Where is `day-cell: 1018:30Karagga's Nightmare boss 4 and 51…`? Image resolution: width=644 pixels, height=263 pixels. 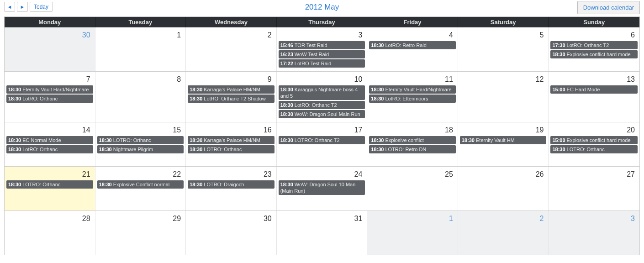 day-cell: 1018:30Karagga's Nightmare boss 4 and 51… is located at coordinates (322, 97).